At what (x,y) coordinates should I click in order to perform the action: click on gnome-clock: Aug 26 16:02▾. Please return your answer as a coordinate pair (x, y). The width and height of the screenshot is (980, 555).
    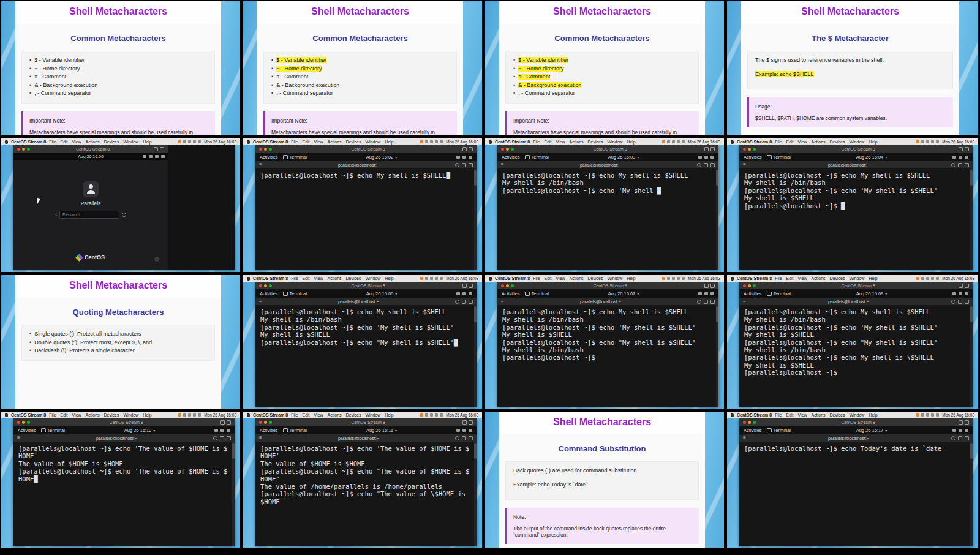
    Looking at the image, I should click on (382, 157).